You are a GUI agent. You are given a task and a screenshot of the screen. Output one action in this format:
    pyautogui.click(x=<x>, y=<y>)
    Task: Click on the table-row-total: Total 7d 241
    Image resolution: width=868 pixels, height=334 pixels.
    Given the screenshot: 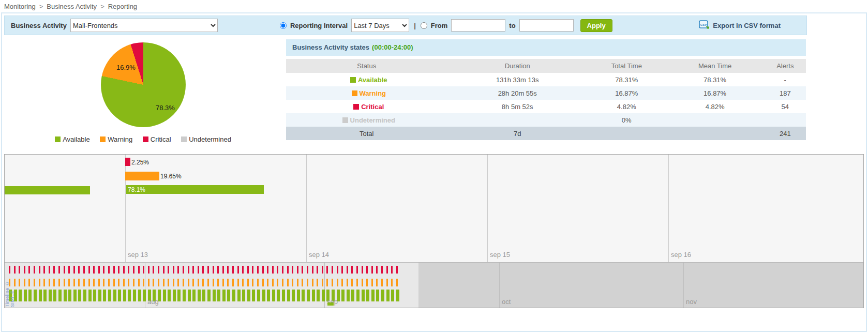 What is the action you would take?
    pyautogui.click(x=546, y=133)
    